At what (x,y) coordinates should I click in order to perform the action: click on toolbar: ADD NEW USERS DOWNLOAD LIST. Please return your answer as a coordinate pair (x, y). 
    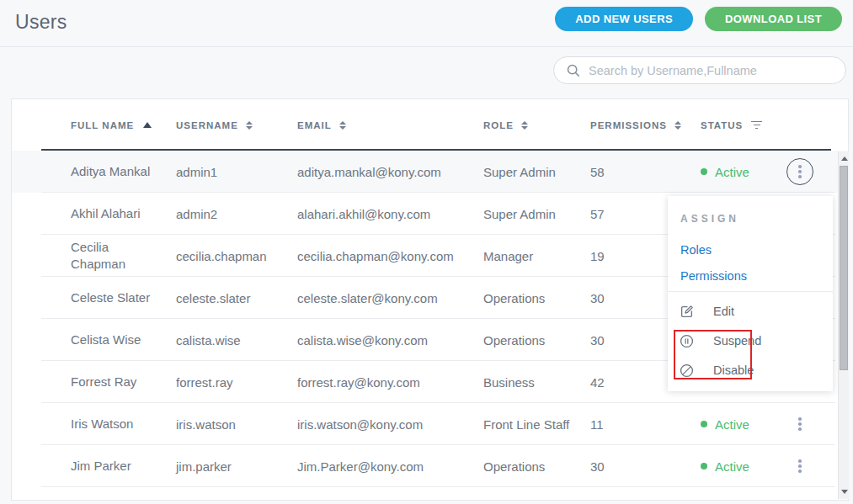
    Looking at the image, I should click on (699, 19).